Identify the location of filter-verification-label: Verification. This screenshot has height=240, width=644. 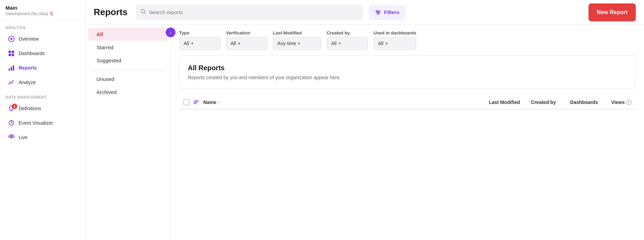
(247, 33).